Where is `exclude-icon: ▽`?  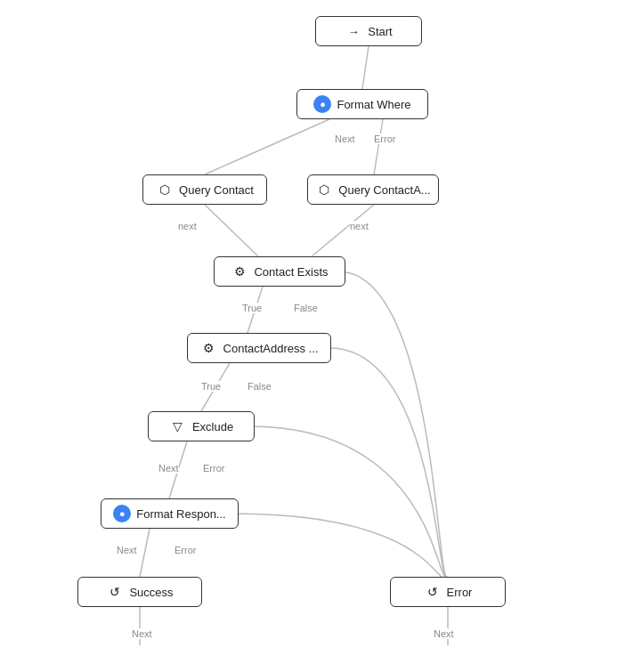
exclude-icon: ▽ is located at coordinates (178, 426).